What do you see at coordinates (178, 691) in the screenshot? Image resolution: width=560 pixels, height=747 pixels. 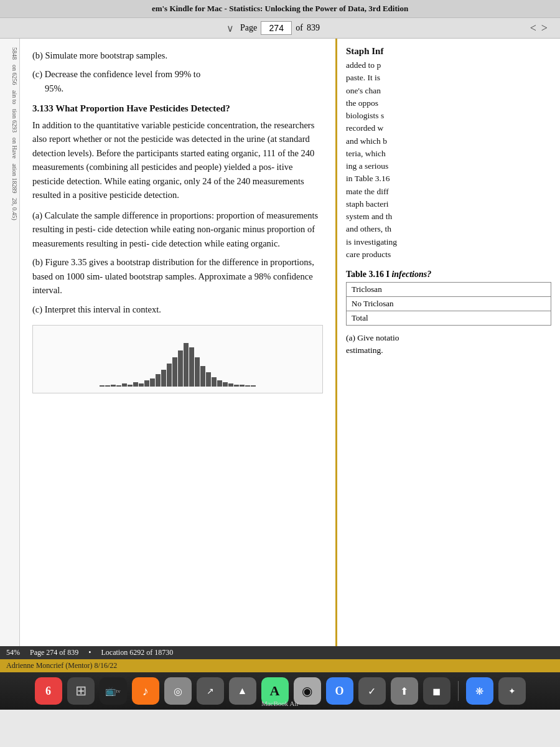 I see `dock-item-wifi: ◎` at bounding box center [178, 691].